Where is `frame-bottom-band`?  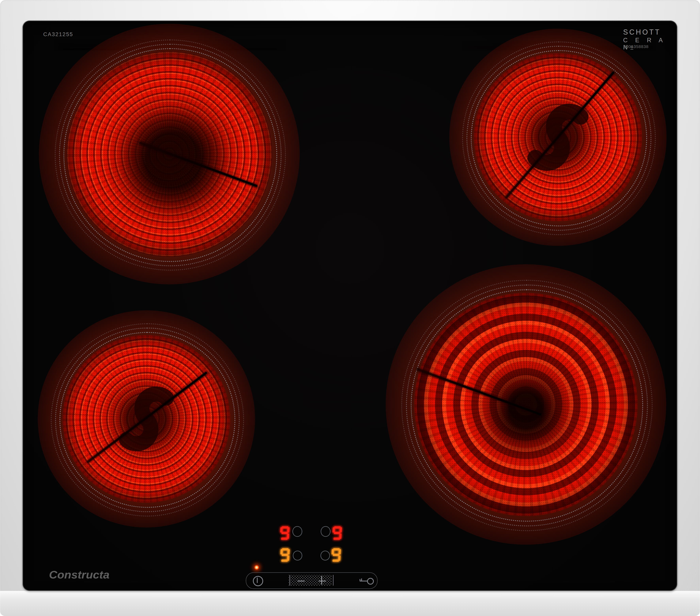
frame-bottom-band is located at coordinates (350, 603).